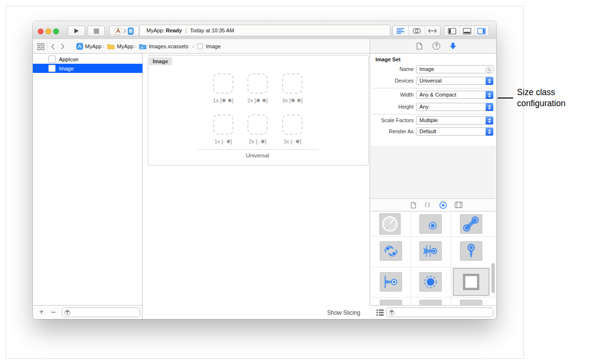  What do you see at coordinates (401, 31) in the screenshot?
I see `standard-editor-icon` at bounding box center [401, 31].